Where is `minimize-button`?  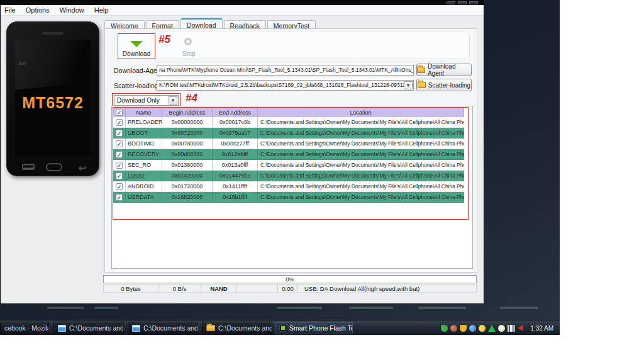 minimize-button is located at coordinates (451, 3).